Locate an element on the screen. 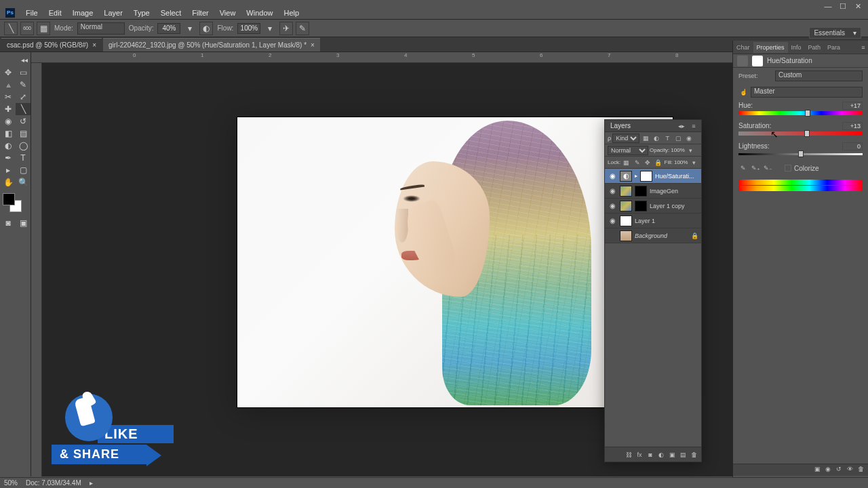 The height and width of the screenshot is (488, 868). layer-row: Background 🔒 is located at coordinates (653, 236).